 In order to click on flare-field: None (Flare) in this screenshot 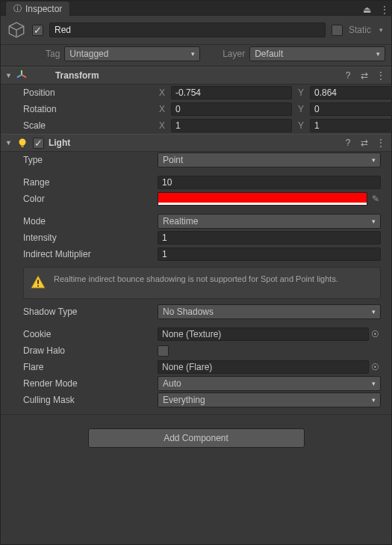, I will do `click(263, 367)`.